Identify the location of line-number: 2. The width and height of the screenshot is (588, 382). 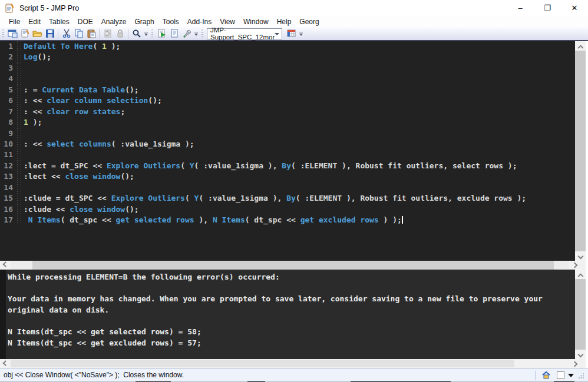
(8, 57).